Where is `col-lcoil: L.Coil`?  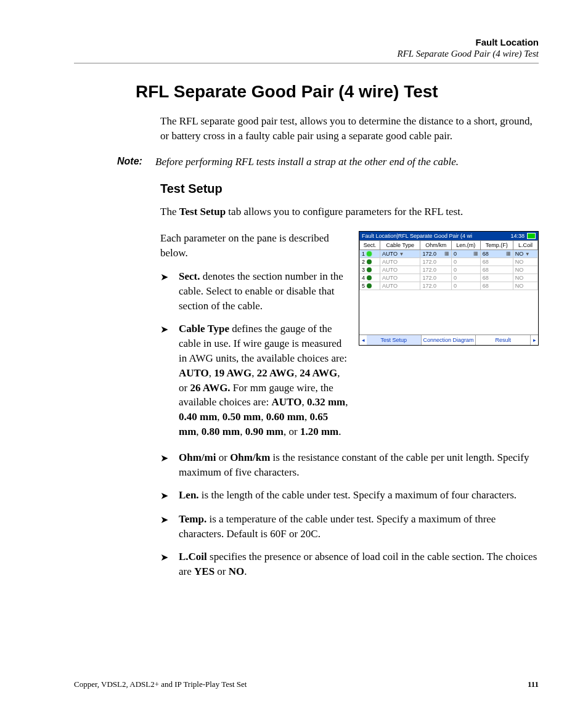
col-lcoil: L.Coil is located at coordinates (525, 245).